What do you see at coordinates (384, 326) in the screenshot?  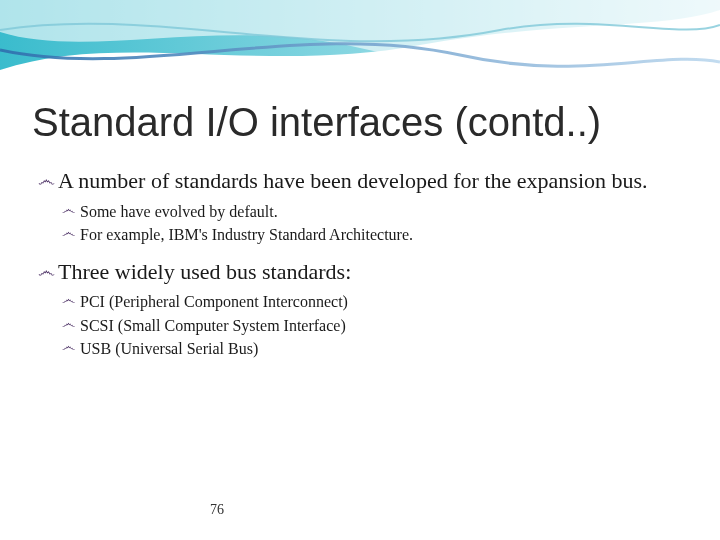 I see `bullet-text: SCSI (Small Computer System Interface)` at bounding box center [384, 326].